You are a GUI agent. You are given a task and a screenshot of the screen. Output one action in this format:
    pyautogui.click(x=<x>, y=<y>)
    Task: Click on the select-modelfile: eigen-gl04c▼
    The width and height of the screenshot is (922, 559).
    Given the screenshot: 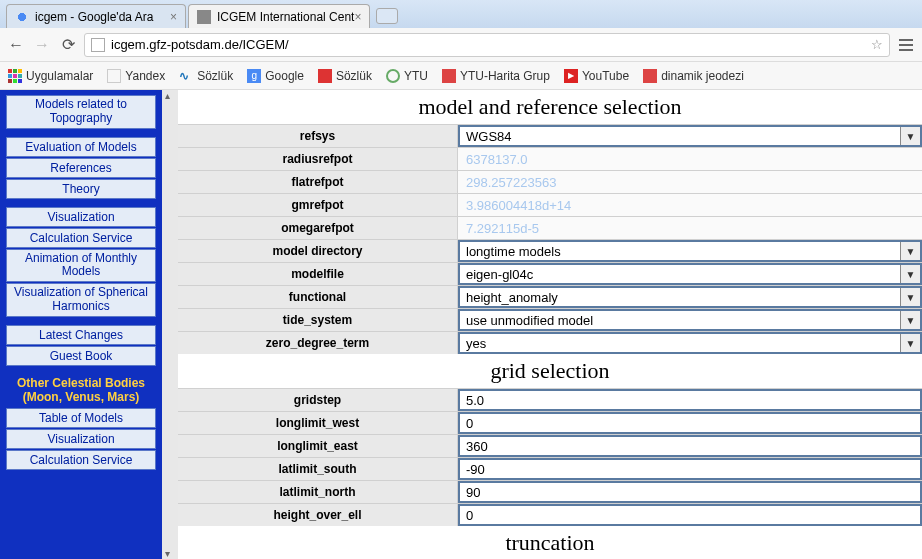 What is the action you would take?
    pyautogui.click(x=690, y=274)
    